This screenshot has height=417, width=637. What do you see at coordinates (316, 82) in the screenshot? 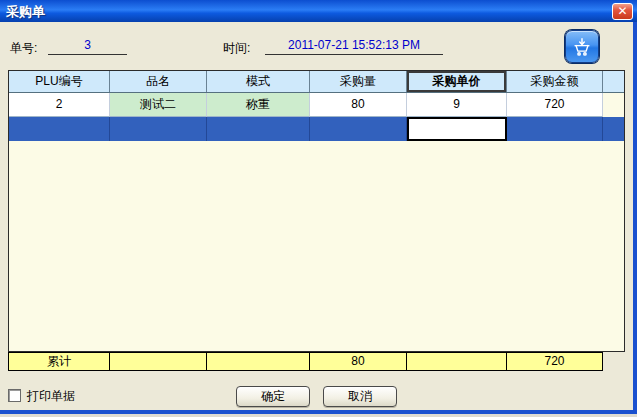
I see `table-header-row: PLU编号 品名 模式 采购量 采购单价 采购金额` at bounding box center [316, 82].